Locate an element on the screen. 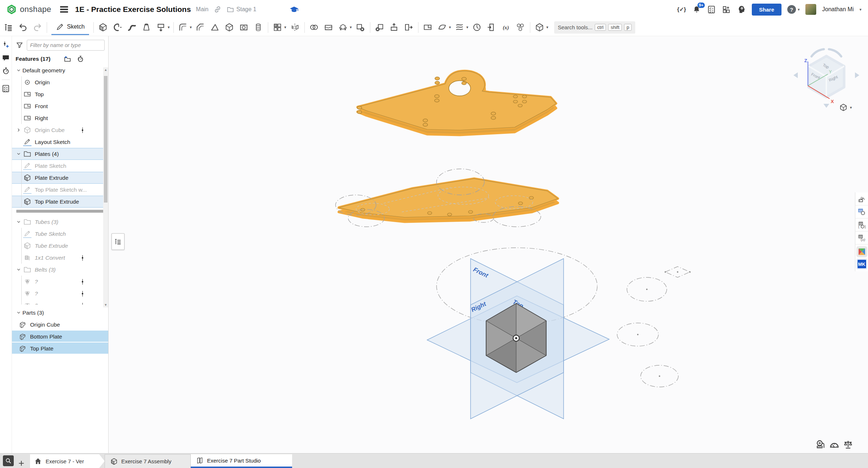  mass-properties-icon is located at coordinates (848, 444).